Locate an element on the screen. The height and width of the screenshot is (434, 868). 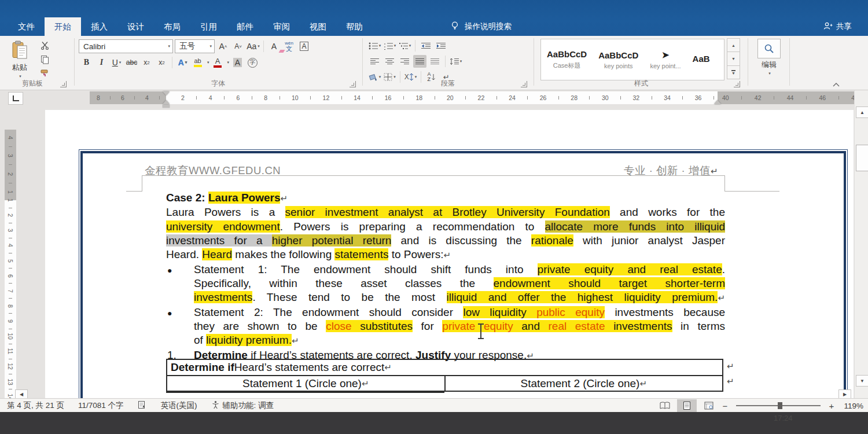
clear-formatting-button: A is located at coordinates (274, 46).